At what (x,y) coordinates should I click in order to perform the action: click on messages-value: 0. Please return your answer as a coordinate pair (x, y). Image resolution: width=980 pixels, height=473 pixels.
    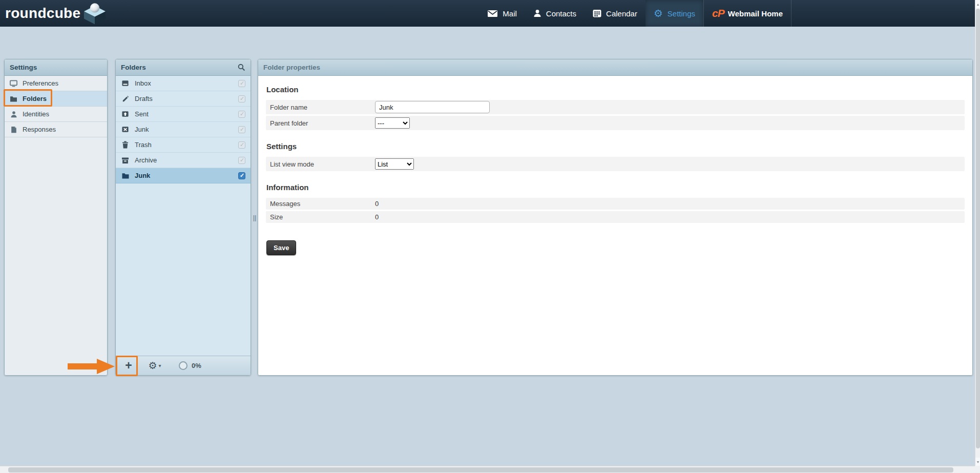
    Looking at the image, I should click on (377, 204).